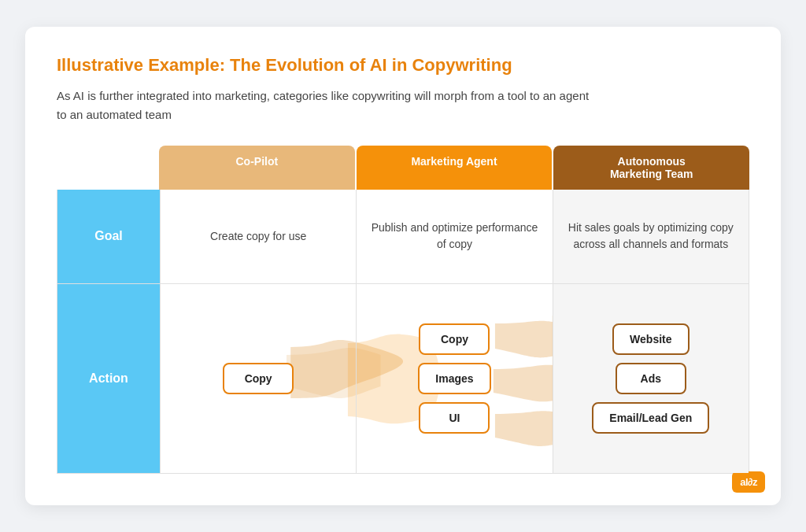 This screenshot has width=806, height=532. What do you see at coordinates (109, 236) in the screenshot?
I see `goal-row-label: Goal` at bounding box center [109, 236].